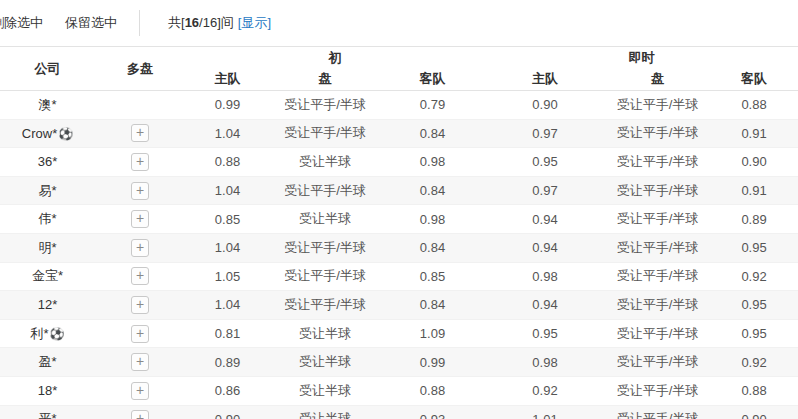 The height and width of the screenshot is (419, 798). What do you see at coordinates (399, 134) in the screenshot?
I see `table-row: Crow*⚽ + 1.04 受让平手/半球 0.84 0.97 受让平手/半球 …` at bounding box center [399, 134].